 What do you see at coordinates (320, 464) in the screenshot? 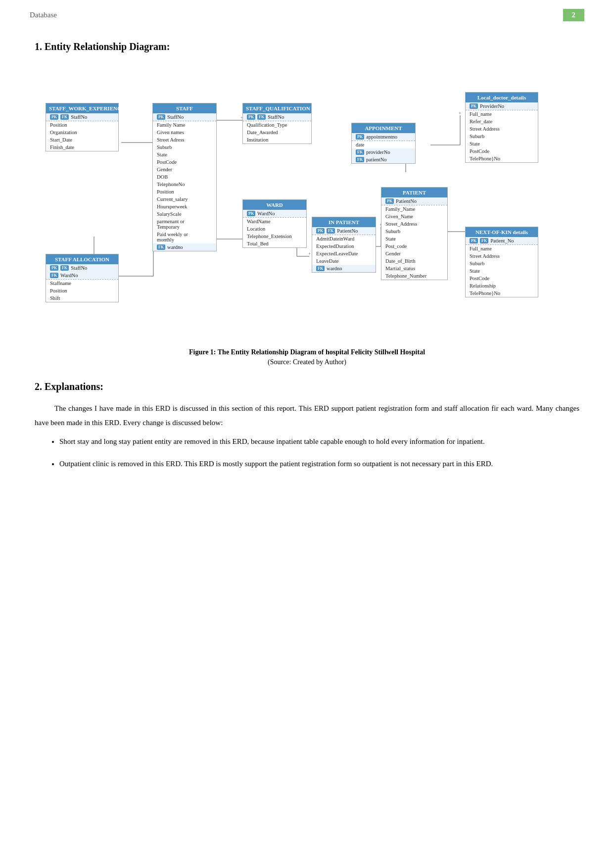
I see `bullet-item-2: Outpatient clinic is removed in this ERD…` at bounding box center [320, 464].